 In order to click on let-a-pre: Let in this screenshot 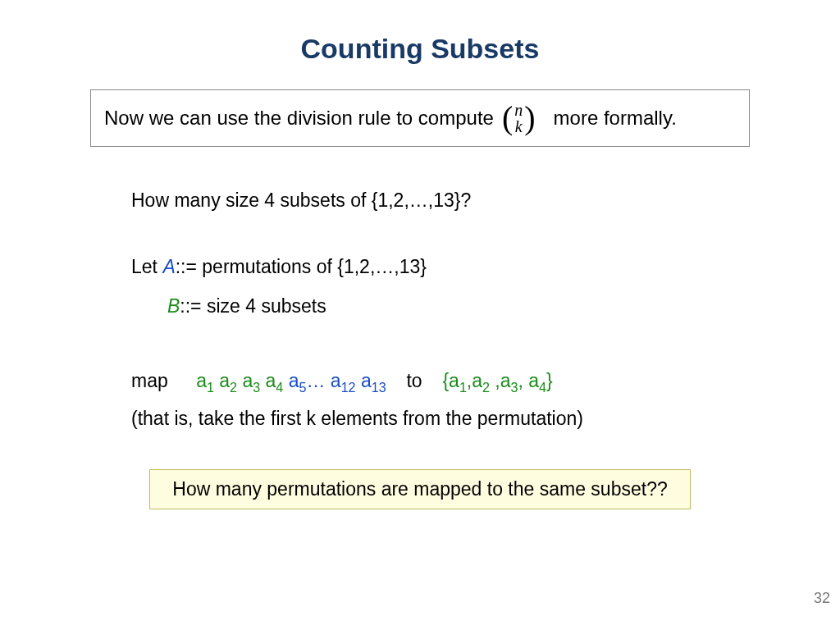, I will do `click(147, 267)`.